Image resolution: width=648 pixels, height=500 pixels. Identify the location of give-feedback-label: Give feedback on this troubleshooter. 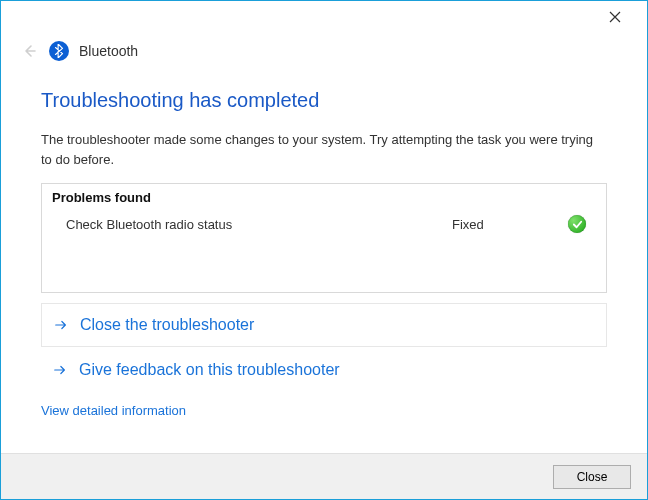
(210, 370).